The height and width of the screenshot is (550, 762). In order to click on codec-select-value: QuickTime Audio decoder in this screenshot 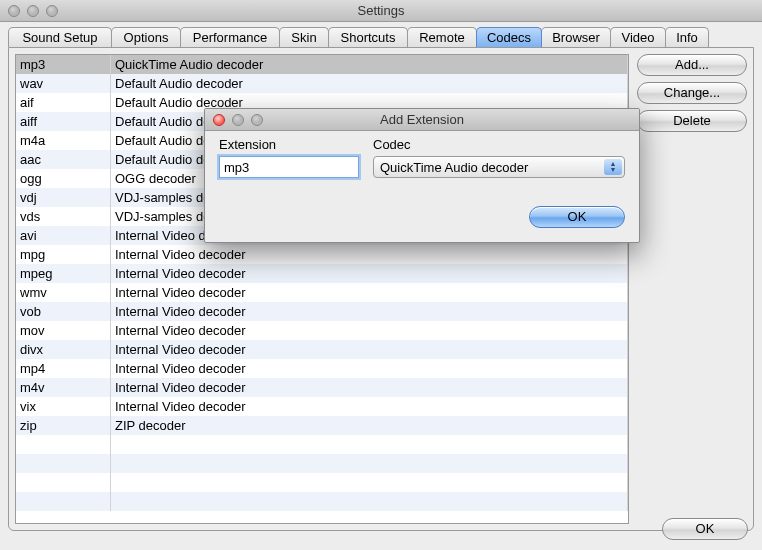, I will do `click(454, 168)`.